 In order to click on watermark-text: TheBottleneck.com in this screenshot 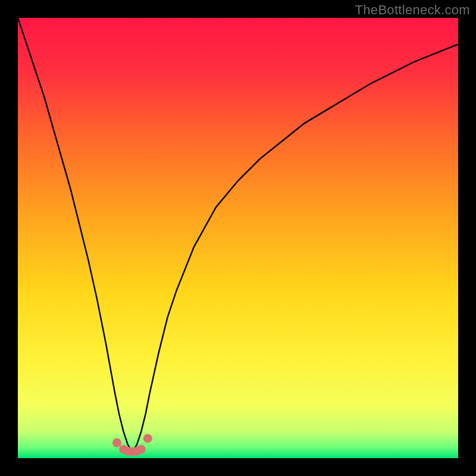, I will do `click(413, 10)`.